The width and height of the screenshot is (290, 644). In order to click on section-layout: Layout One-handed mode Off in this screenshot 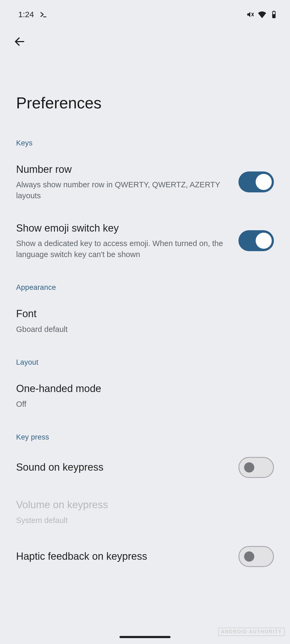, I will do `click(145, 382)`.